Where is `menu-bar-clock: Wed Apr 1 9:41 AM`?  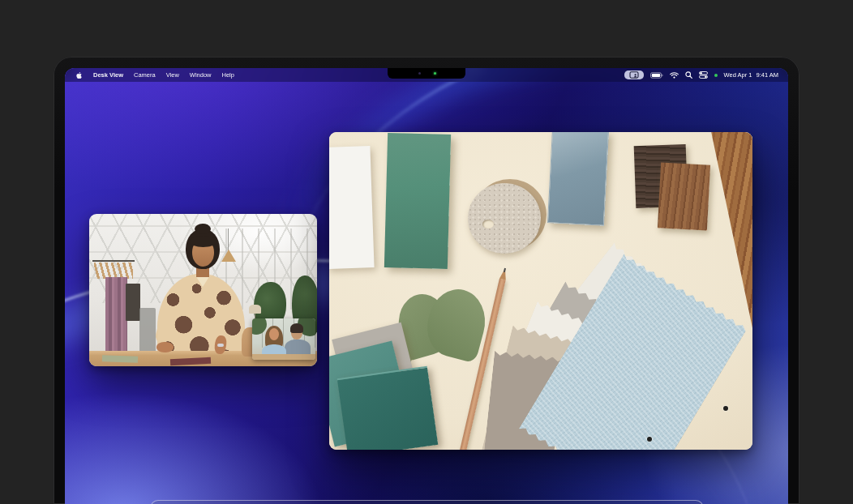 menu-bar-clock: Wed Apr 1 9:41 AM is located at coordinates (751, 75).